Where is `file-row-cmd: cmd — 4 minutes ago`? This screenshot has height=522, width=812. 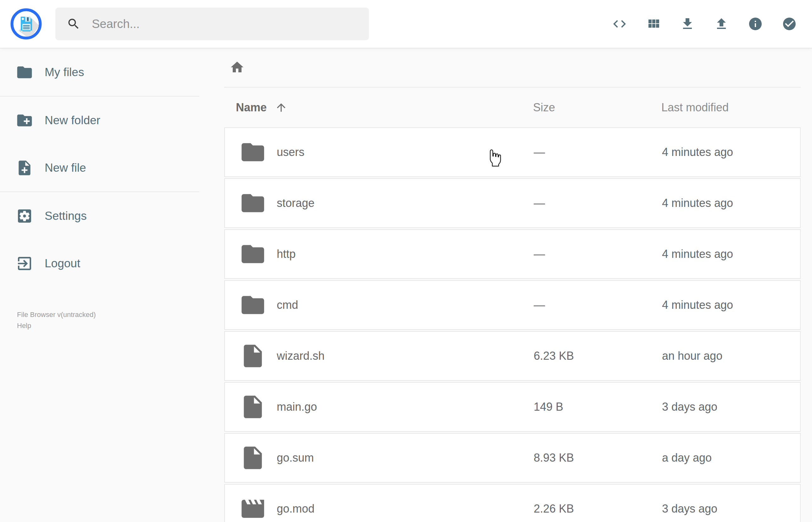
file-row-cmd: cmd — 4 minutes ago is located at coordinates (512, 305).